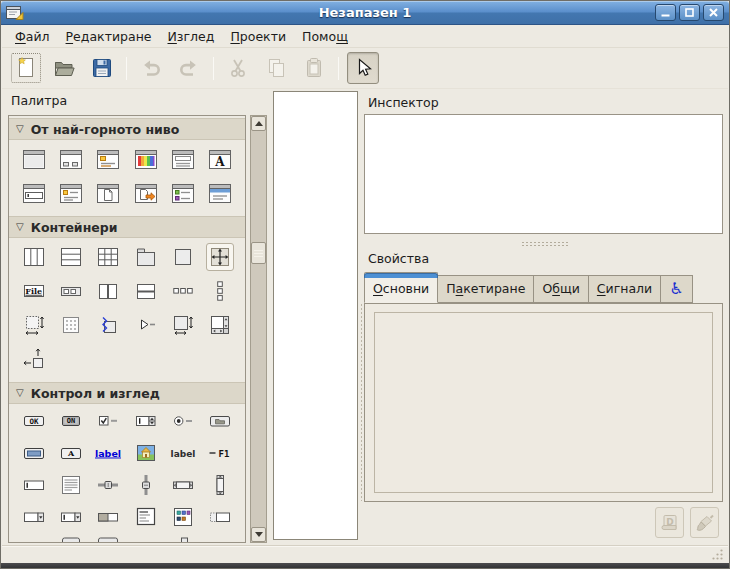  Describe the element at coordinates (670, 523) in the screenshot. I see `devhelp-icon: D` at that location.